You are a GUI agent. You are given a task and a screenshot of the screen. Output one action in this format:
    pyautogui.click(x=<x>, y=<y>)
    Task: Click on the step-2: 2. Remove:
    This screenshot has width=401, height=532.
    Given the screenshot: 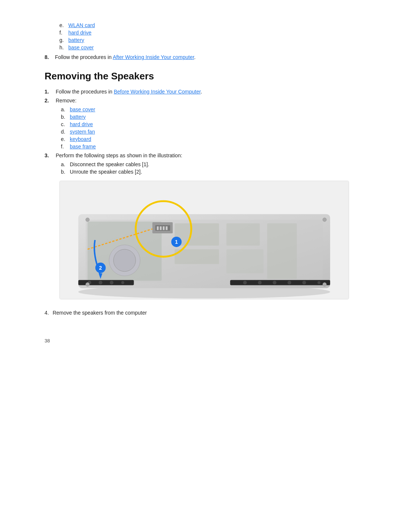 What is the action you would take?
    pyautogui.click(x=200, y=101)
    